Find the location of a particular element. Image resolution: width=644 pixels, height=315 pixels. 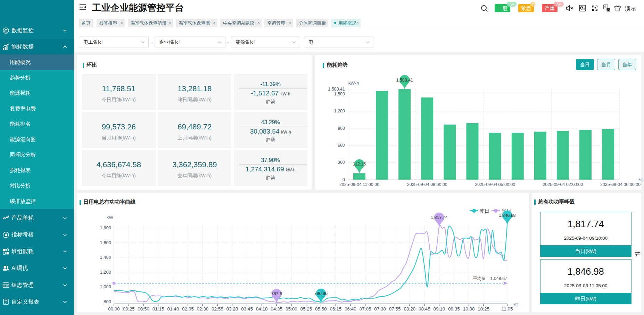

svg-text: 2025-09-04 02:00:00 is located at coordinates (563, 185).